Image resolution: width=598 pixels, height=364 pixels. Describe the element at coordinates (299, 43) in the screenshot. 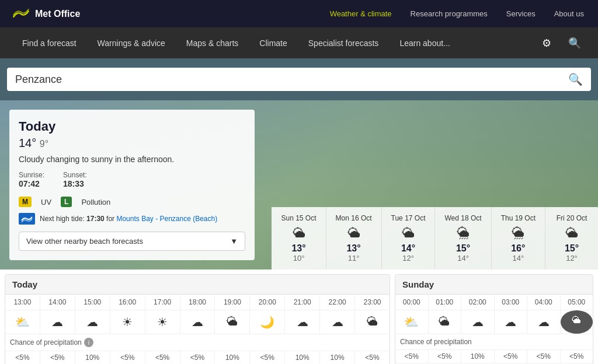

I see `secondary-navigation: Find a forecast Warnings & advice Maps &…` at that location.